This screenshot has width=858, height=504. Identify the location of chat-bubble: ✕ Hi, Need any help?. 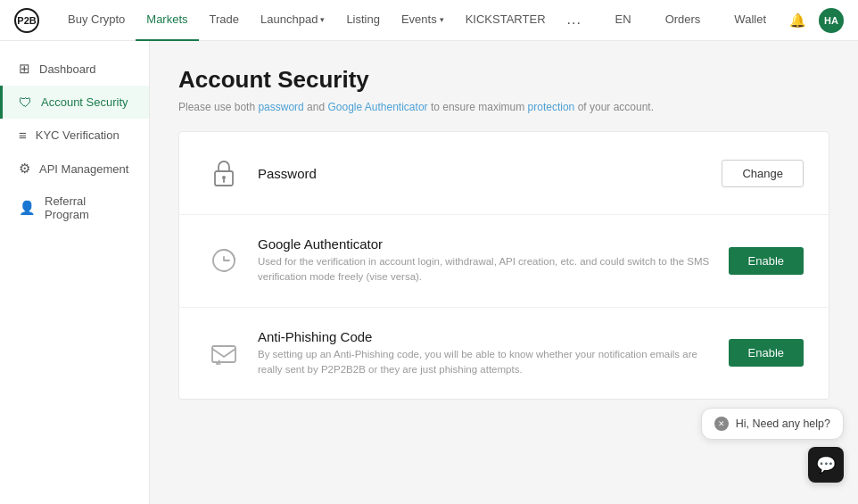
(772, 424).